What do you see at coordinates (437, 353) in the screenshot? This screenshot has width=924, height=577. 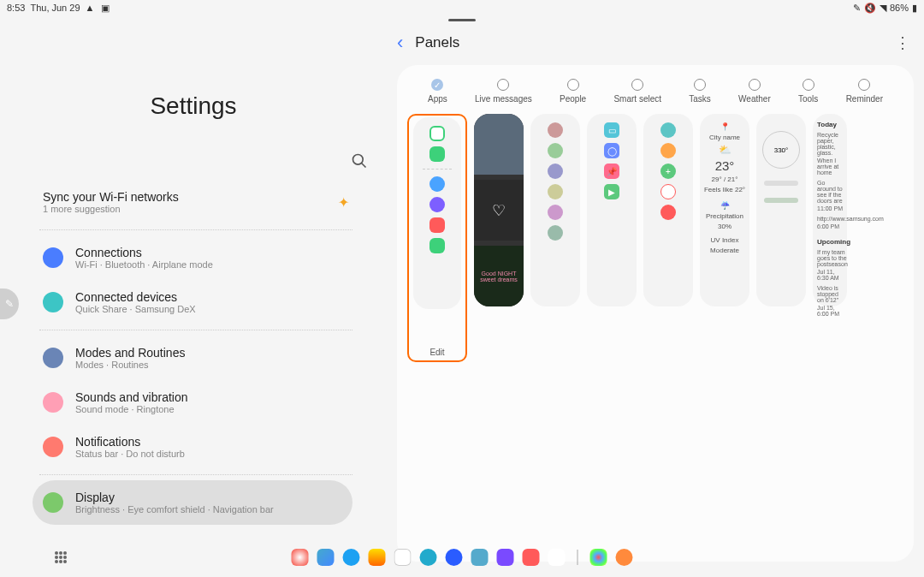 I see `edit-link: Edit` at bounding box center [437, 353].